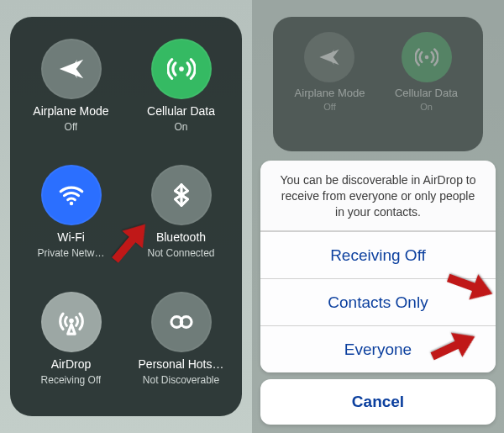  I want to click on bluetooth-icon, so click(181, 195).